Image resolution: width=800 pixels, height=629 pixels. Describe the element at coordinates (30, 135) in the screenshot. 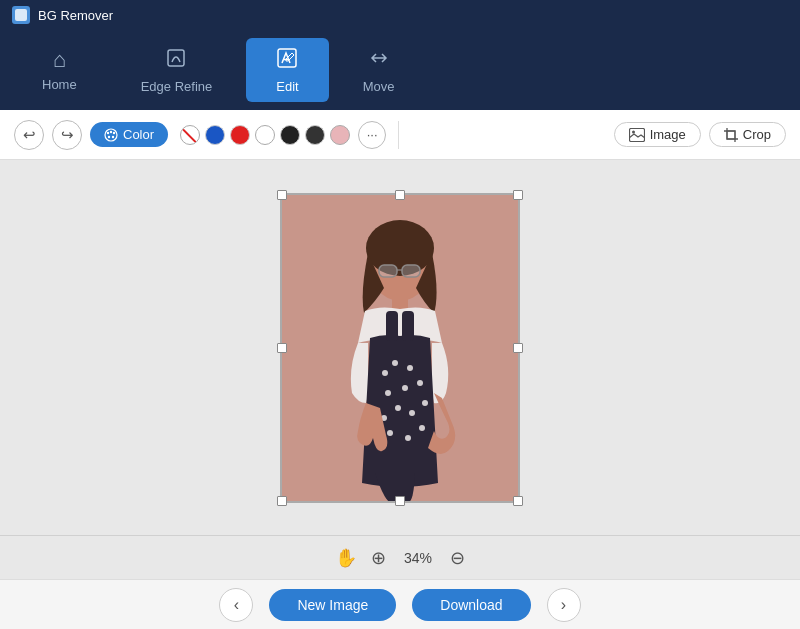

I see `undo-icon: ↩` at that location.